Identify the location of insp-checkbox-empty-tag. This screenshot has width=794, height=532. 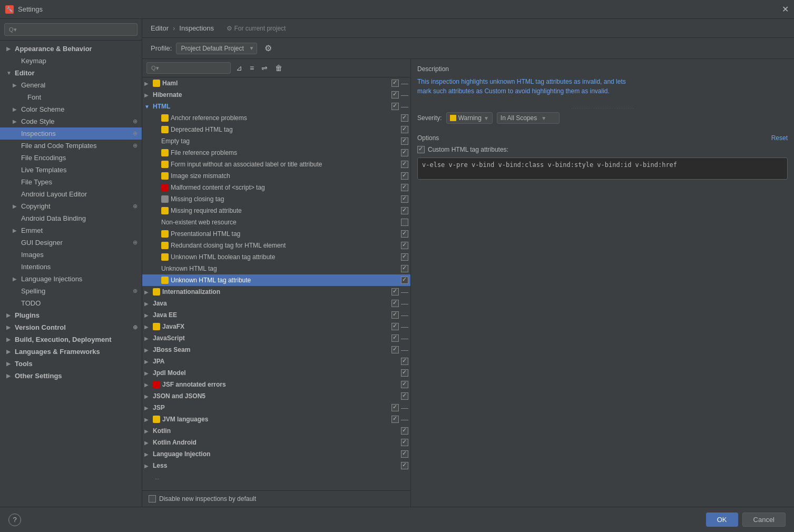
(405, 141).